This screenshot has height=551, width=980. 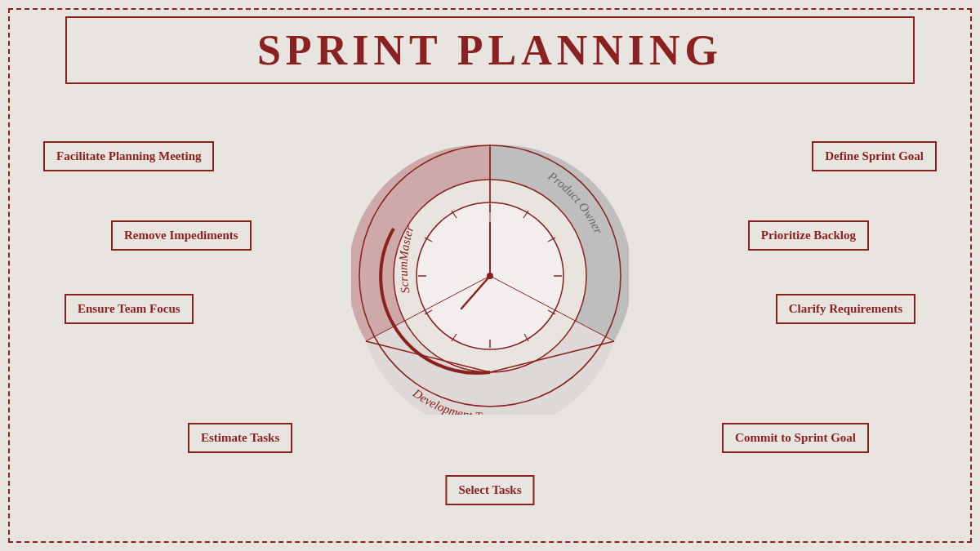 I want to click on clarify-label: Clarify Requirements, so click(x=846, y=309).